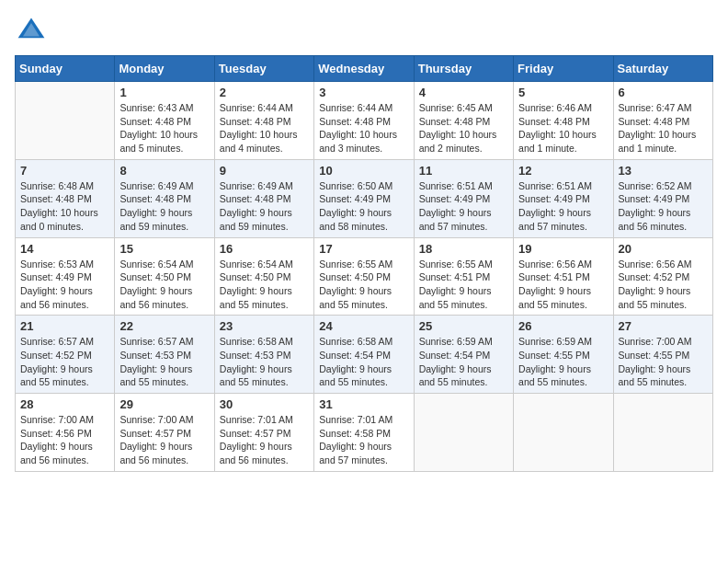  I want to click on calendar-cell: 9Sunrise: 6:49 AMSunset: 4:48 PMDaylight…, so click(264, 199).